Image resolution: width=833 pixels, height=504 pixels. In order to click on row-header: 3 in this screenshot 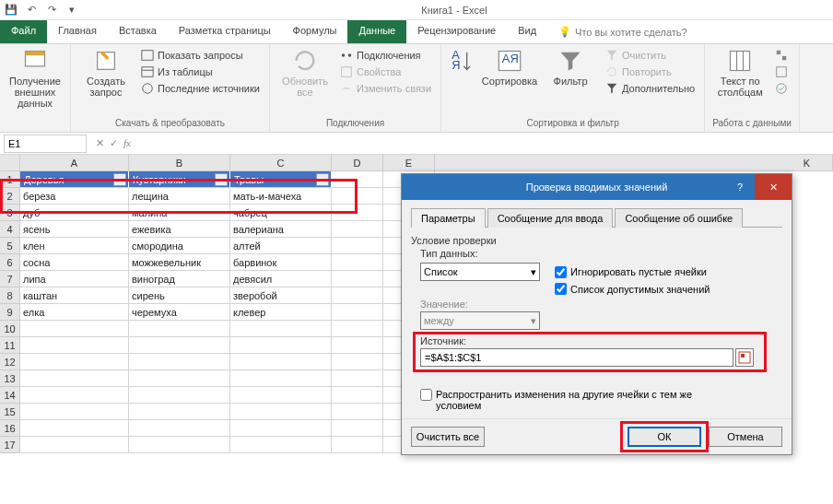, I will do `click(10, 213)`.